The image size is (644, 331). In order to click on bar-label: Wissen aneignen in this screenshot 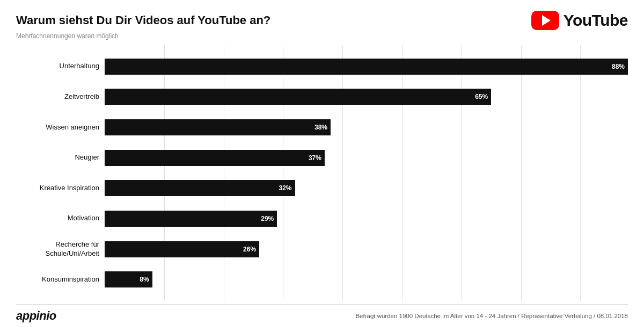, I will do `click(60, 128)`.